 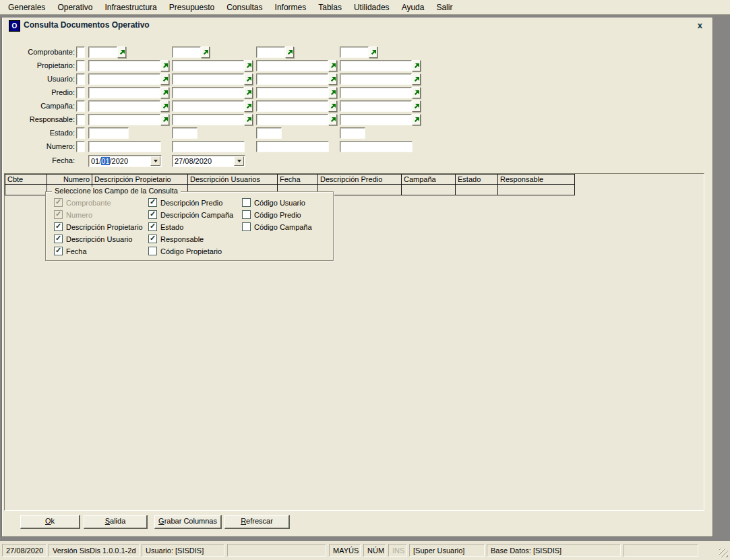 What do you see at coordinates (233, 179) in the screenshot?
I see `column-header-descripcion-usuarios: Descripción Usuarios` at bounding box center [233, 179].